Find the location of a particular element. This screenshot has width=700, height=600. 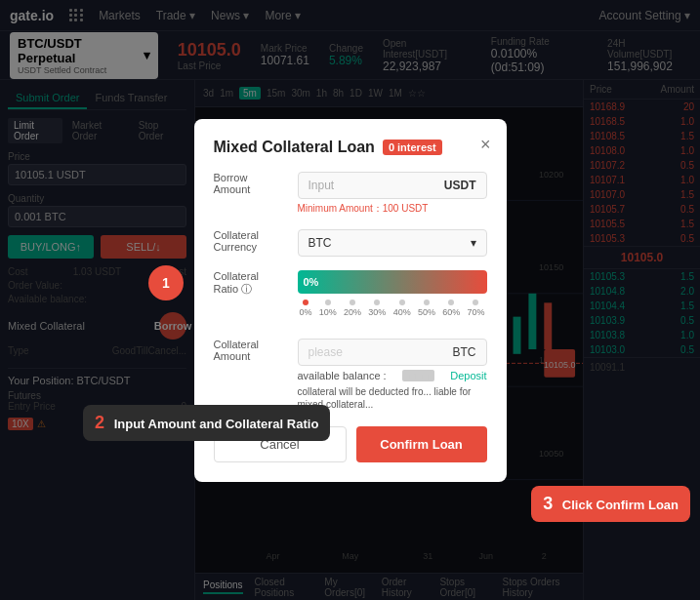

ratio-dot-30: 30% is located at coordinates (377, 308).